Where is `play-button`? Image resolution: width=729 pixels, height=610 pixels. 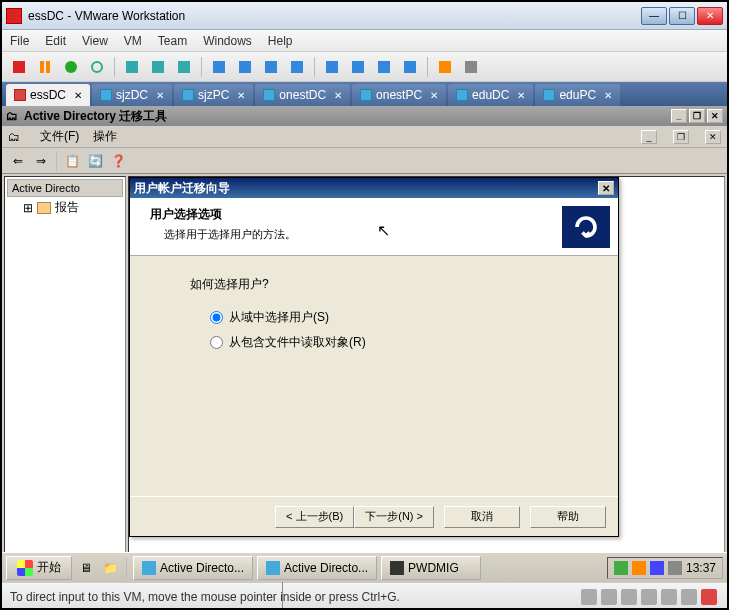 play-button is located at coordinates (71, 67).